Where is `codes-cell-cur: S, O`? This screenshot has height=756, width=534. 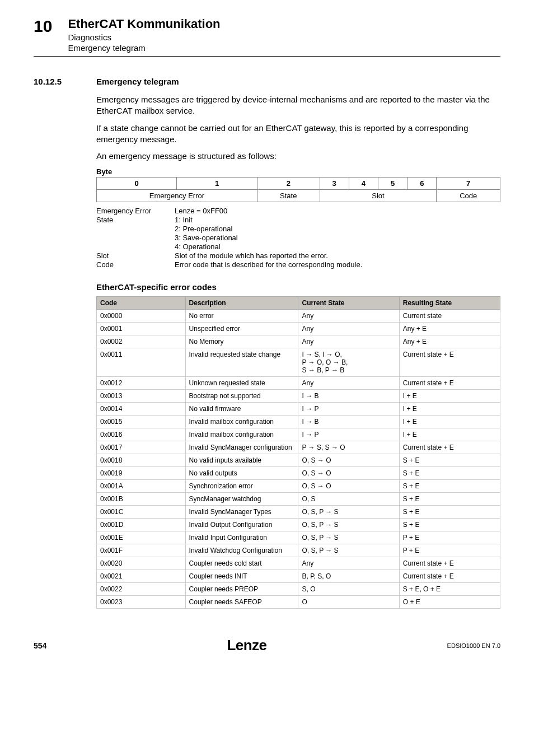
codes-cell-cur: S, O is located at coordinates (349, 589).